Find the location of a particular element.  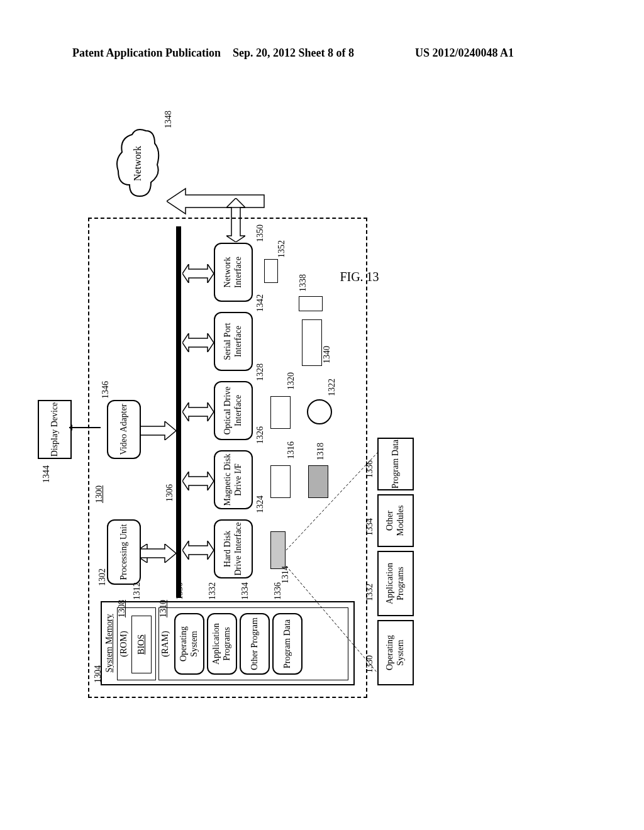

ref-1340: 1340 is located at coordinates (327, 355).